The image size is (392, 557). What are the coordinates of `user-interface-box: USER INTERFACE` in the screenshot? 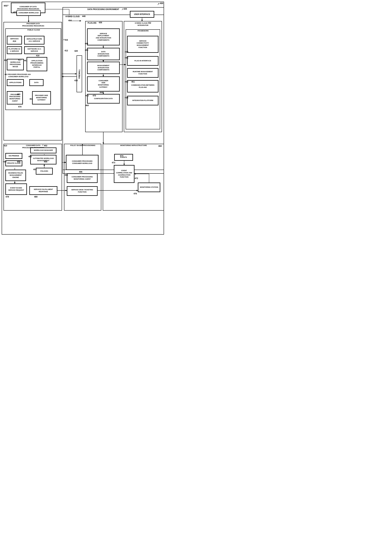 It's located at (142, 14).